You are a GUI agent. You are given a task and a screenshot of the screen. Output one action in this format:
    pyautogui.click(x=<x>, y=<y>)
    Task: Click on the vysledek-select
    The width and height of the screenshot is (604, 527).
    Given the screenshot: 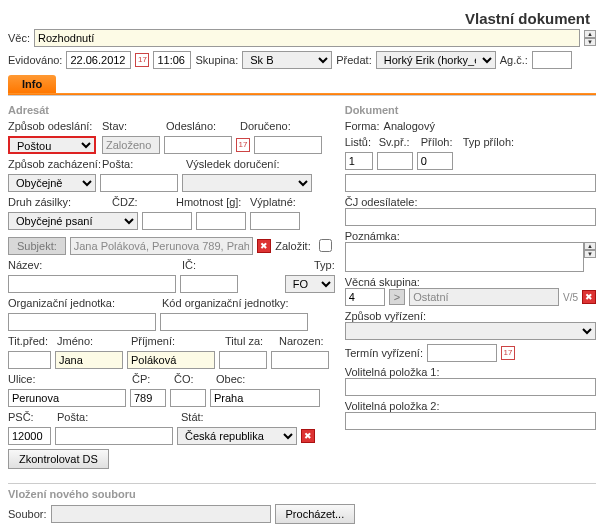 What is the action you would take?
    pyautogui.click(x=247, y=183)
    